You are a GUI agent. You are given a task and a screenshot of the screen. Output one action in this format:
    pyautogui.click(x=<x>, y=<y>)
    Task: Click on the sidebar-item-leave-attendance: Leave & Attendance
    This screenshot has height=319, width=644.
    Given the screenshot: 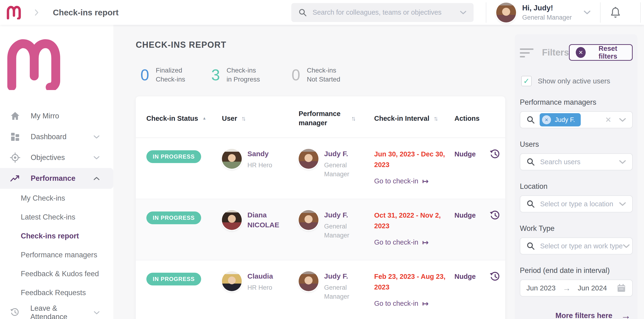 What is the action you would take?
    pyautogui.click(x=56, y=311)
    